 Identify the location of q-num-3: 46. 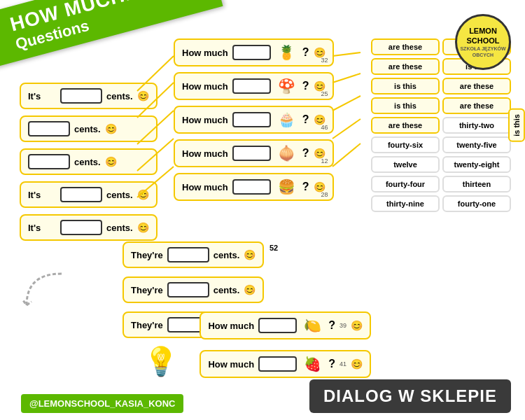
(325, 127).